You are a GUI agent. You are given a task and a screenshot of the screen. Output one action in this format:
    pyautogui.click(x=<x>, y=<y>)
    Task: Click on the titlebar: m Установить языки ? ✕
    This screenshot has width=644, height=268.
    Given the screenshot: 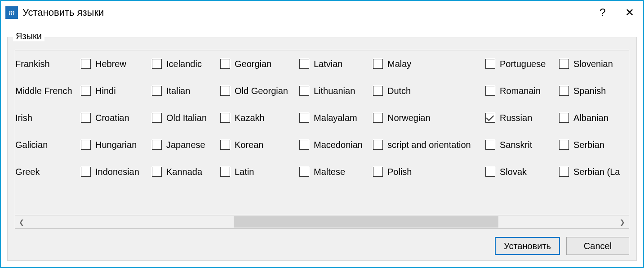 What is the action you would take?
    pyautogui.click(x=322, y=13)
    